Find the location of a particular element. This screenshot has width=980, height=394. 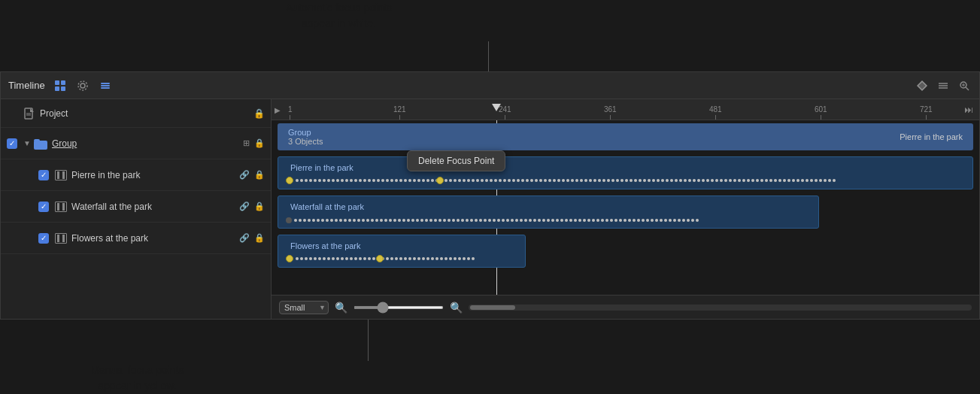

group-lock-icon: 🔒 is located at coordinates (259, 143).